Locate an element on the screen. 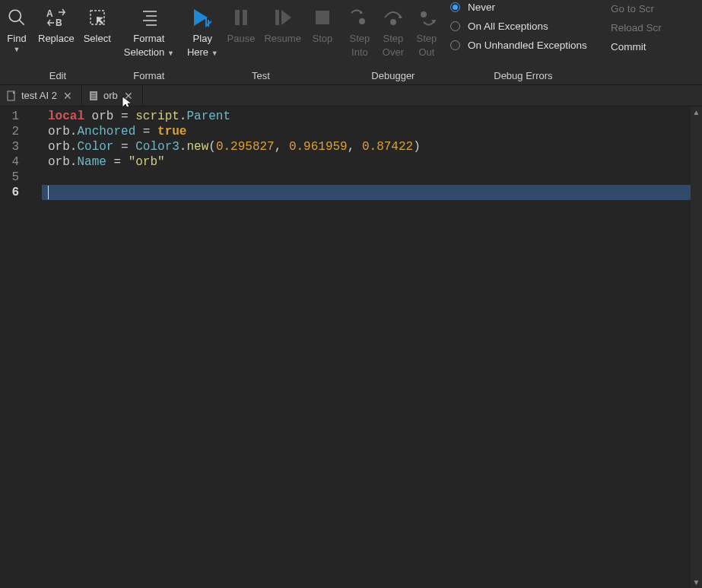 The height and width of the screenshot is (588, 702). step-into-icon is located at coordinates (360, 17).